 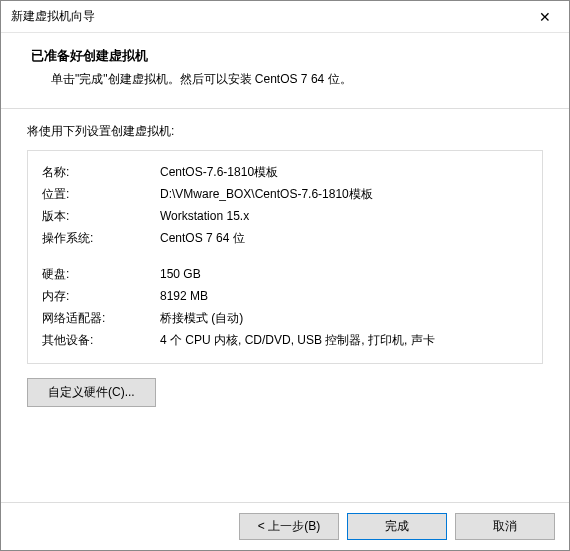 I want to click on settings-value: 150 GB, so click(x=344, y=274).